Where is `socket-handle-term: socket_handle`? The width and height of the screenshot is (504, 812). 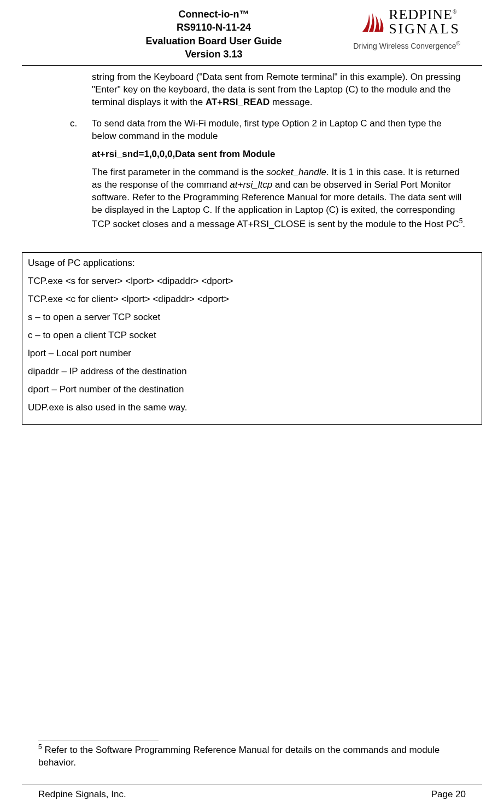
socket-handle-term: socket_handle is located at coordinates (296, 172).